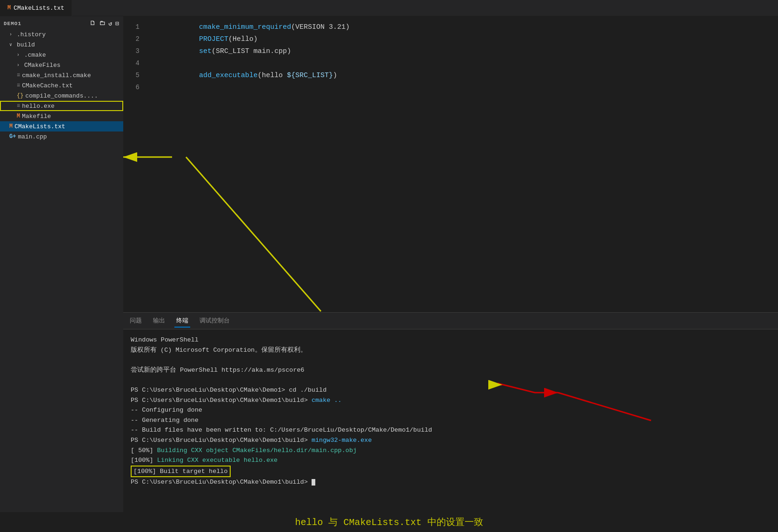 The height and width of the screenshot is (532, 778). Describe the element at coordinates (451, 420) in the screenshot. I see `terminal-line: -- Generating done` at that location.